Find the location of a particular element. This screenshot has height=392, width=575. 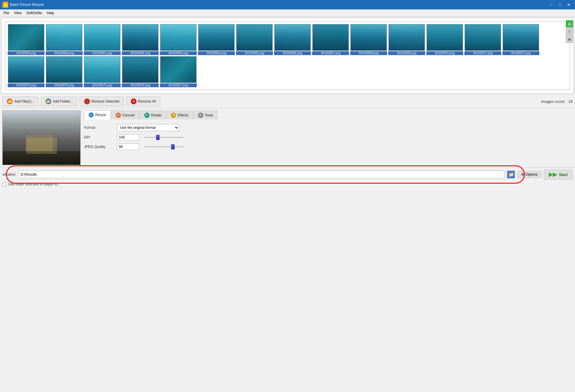

thumbnail-item: SH100561.png is located at coordinates (102, 39).